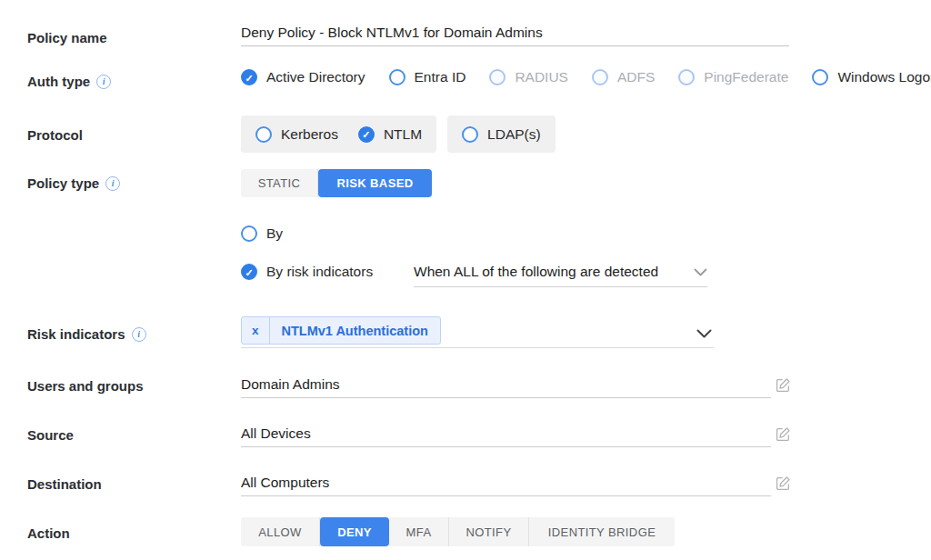  Describe the element at coordinates (296, 135) in the screenshot. I see `radio-kerberos: Kerberos` at that location.